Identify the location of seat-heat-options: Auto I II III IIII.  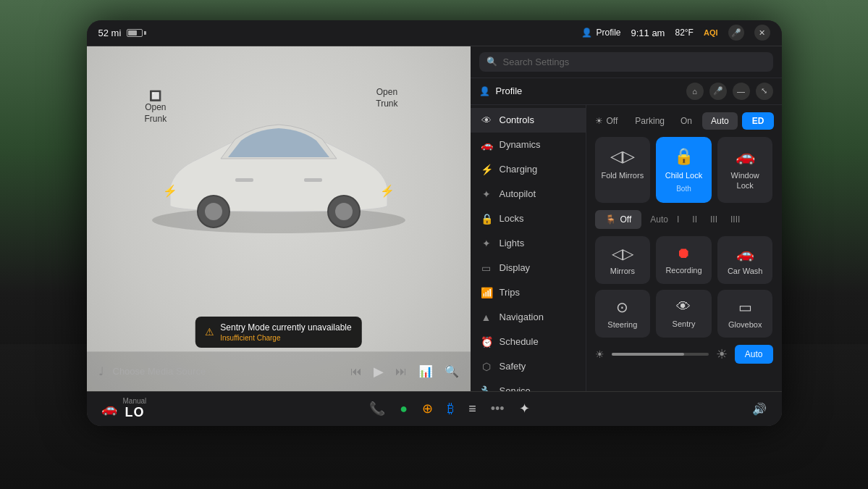
(697, 220).